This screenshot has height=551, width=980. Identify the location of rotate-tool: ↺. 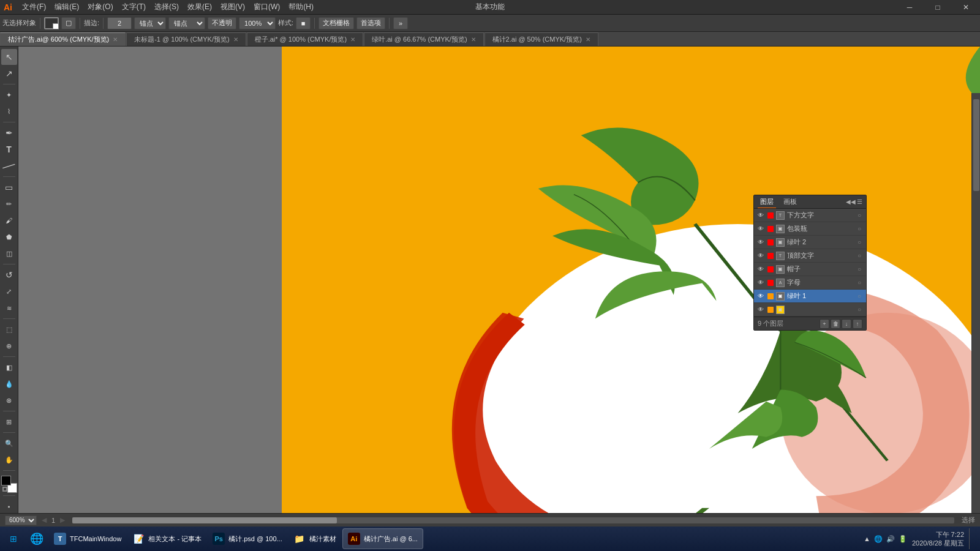
(9, 275).